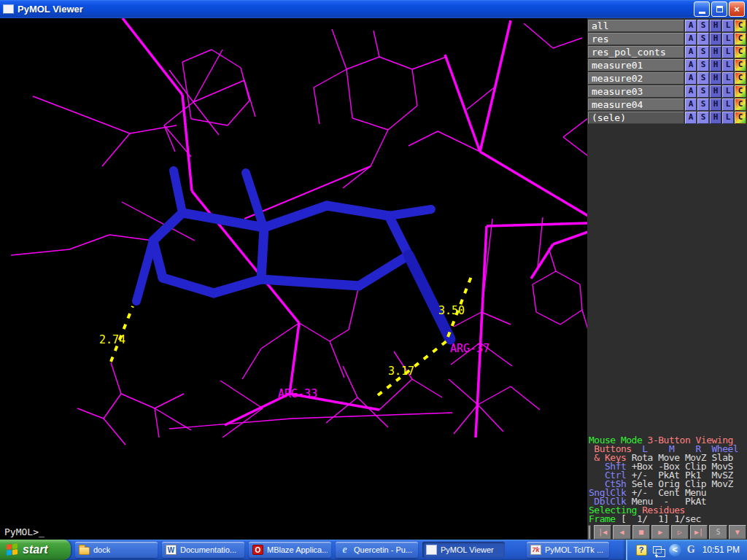 The image size is (747, 560). I want to click on object-row-all: allASHLC, so click(667, 26).